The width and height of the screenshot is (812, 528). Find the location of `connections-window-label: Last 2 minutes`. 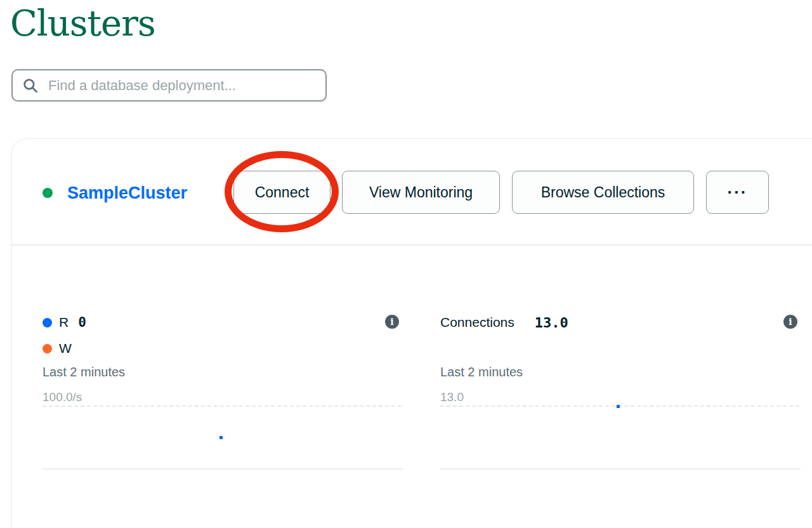

connections-window-label: Last 2 minutes is located at coordinates (481, 372).